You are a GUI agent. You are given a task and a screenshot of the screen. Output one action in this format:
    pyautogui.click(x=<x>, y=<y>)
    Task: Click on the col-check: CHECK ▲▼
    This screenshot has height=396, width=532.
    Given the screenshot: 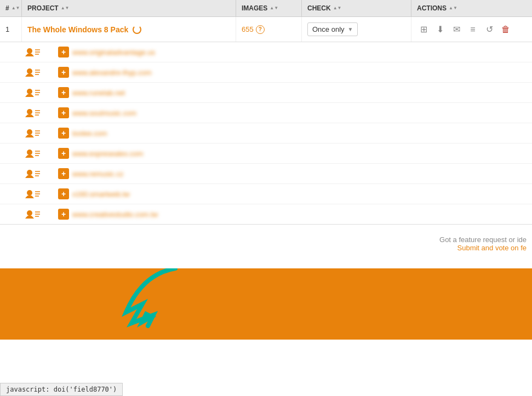 What is the action you would take?
    pyautogui.click(x=357, y=8)
    